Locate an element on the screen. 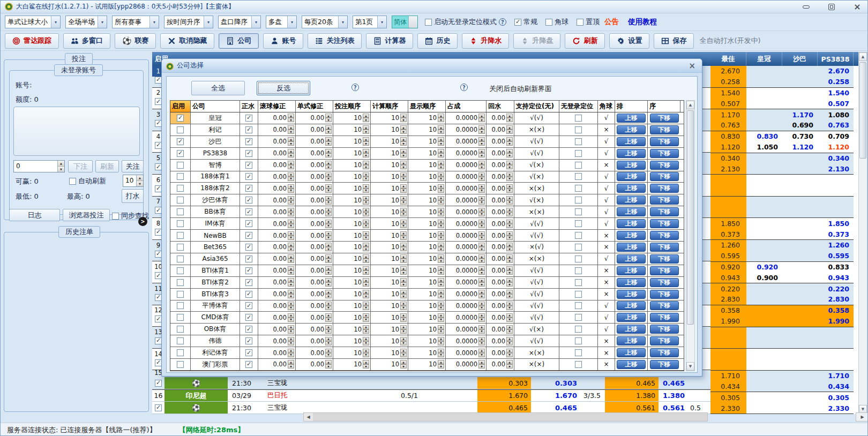 This screenshot has width=868, height=436. best-odds-cell is located at coordinates (729, 213).